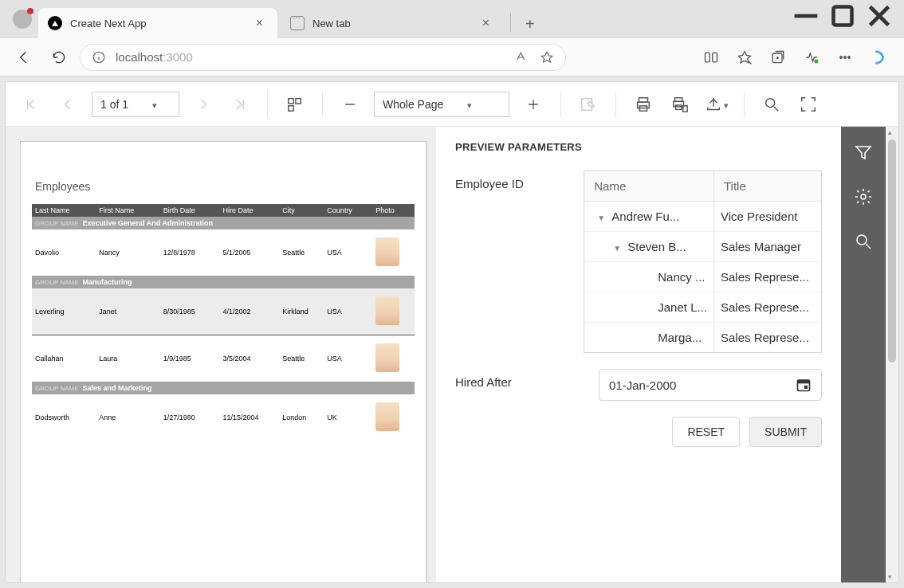 The height and width of the screenshot is (588, 904). What do you see at coordinates (392, 23) in the screenshot?
I see `browser-tab-inactive: New tab ×` at bounding box center [392, 23].